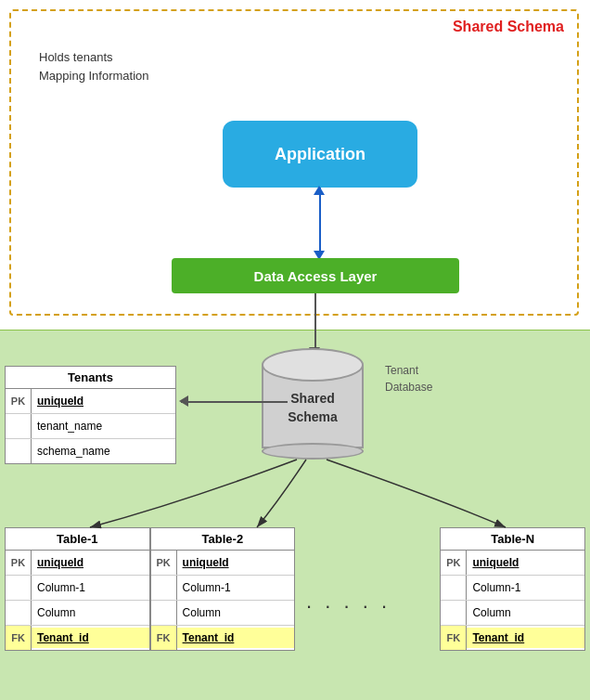 This screenshot has width=590, height=700. Describe the element at coordinates (78, 589) in the screenshot. I see `table1-row2: Column-1` at that location.